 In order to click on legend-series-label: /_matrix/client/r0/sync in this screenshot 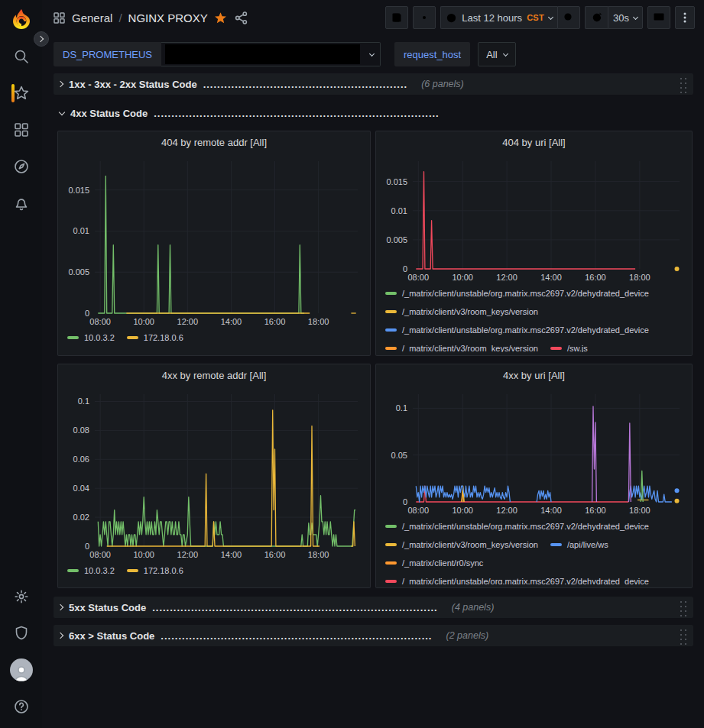, I will do `click(443, 563)`.